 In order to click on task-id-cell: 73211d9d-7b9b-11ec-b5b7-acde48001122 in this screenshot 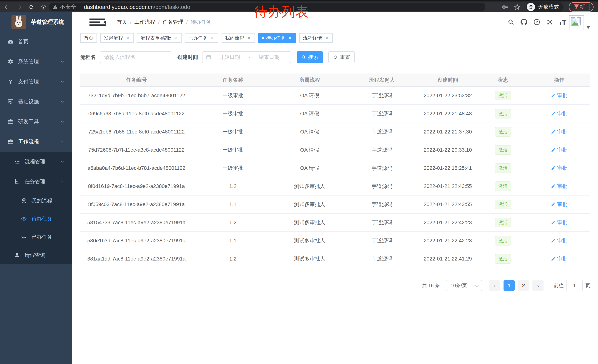, I will do `click(136, 96)`.